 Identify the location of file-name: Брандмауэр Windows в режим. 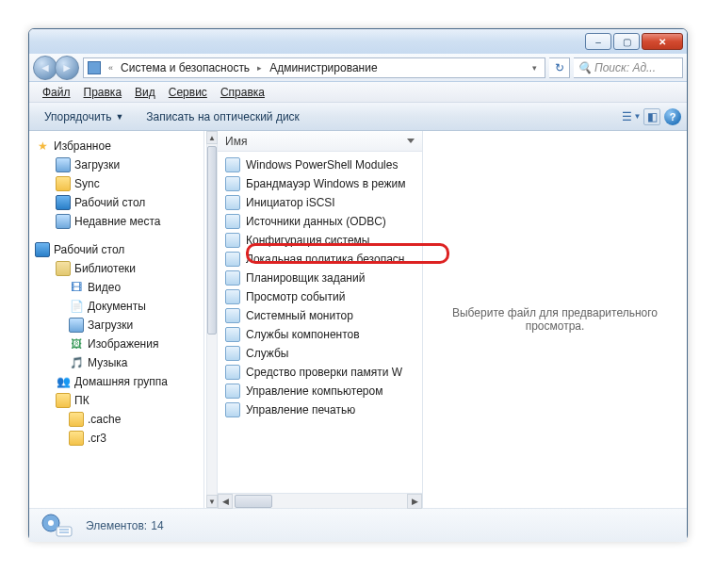
(326, 184).